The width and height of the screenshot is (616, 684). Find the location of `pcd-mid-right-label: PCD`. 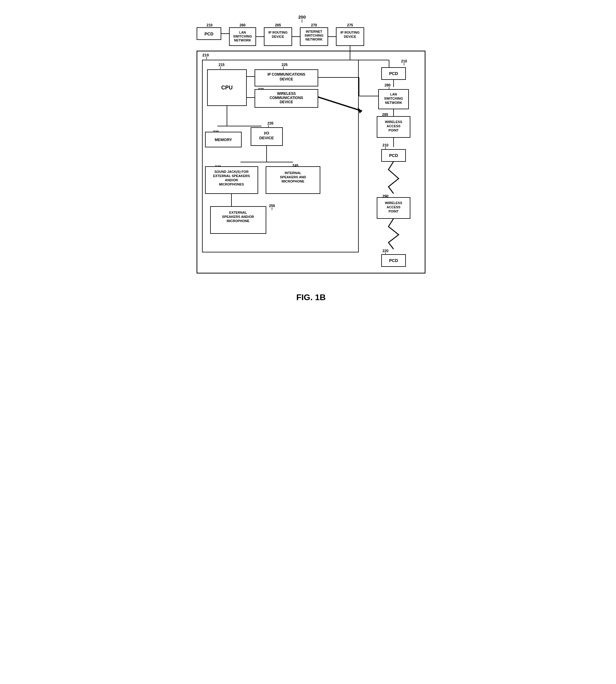

pcd-mid-right-label: PCD is located at coordinates (393, 155).